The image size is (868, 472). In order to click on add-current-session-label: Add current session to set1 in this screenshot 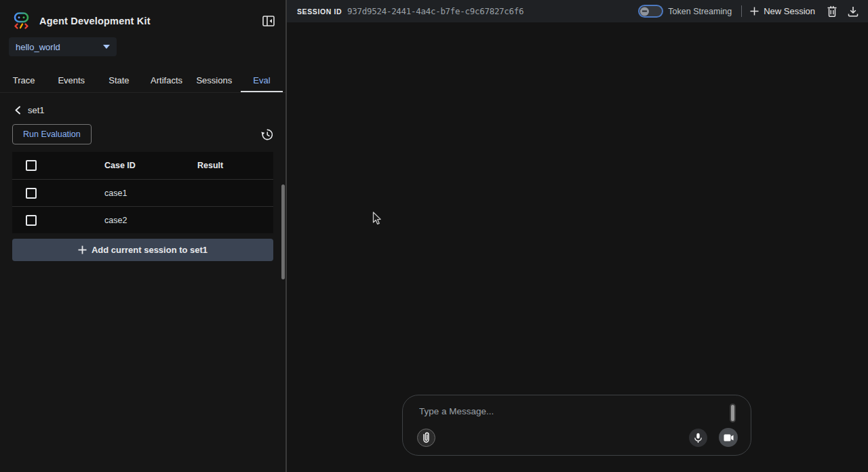, I will do `click(149, 250)`.